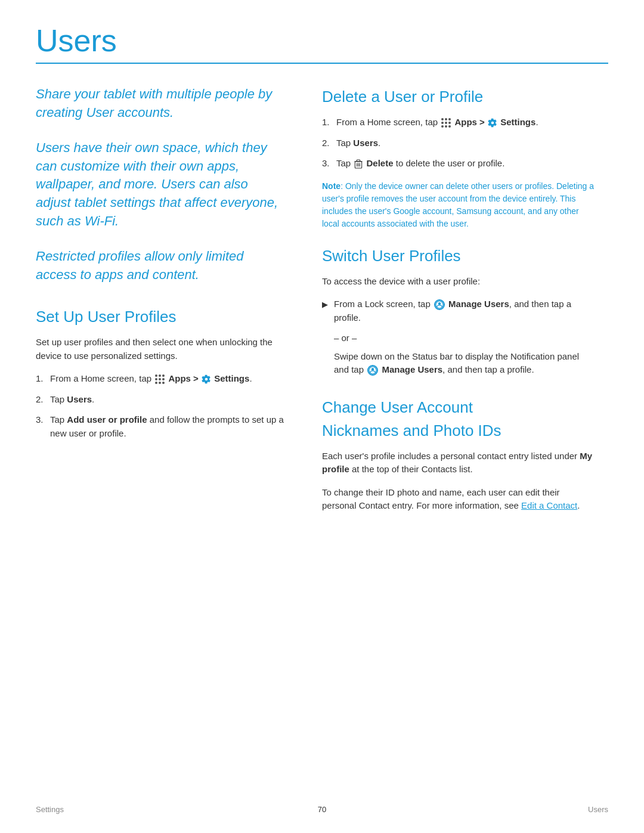 The width and height of the screenshot is (644, 833). Describe the element at coordinates (329, 123) in the screenshot. I see `delete-step-1-number: 1.` at that location.